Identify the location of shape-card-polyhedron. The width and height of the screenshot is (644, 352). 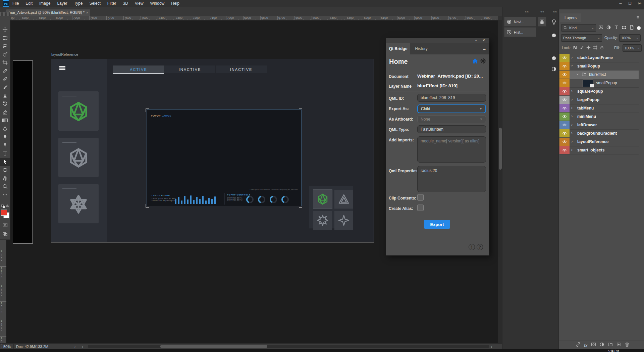
(323, 199).